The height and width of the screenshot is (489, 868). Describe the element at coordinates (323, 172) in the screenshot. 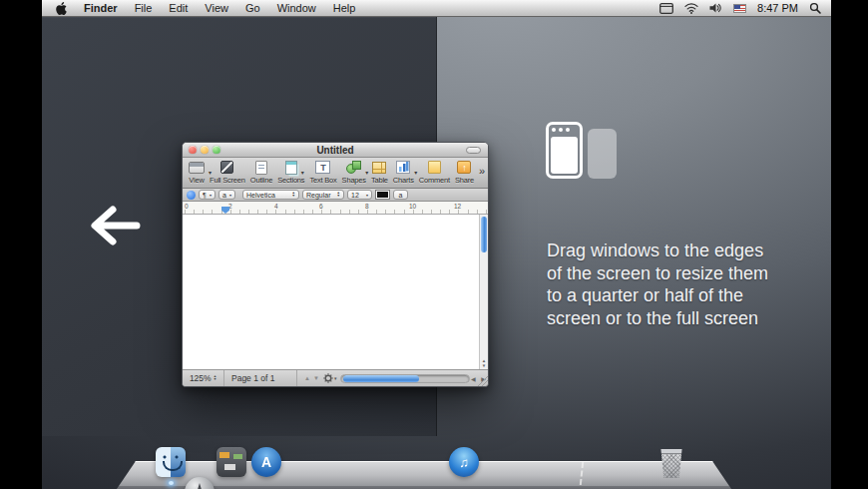

I see `toolbar-textbox-button: Text Box` at that location.